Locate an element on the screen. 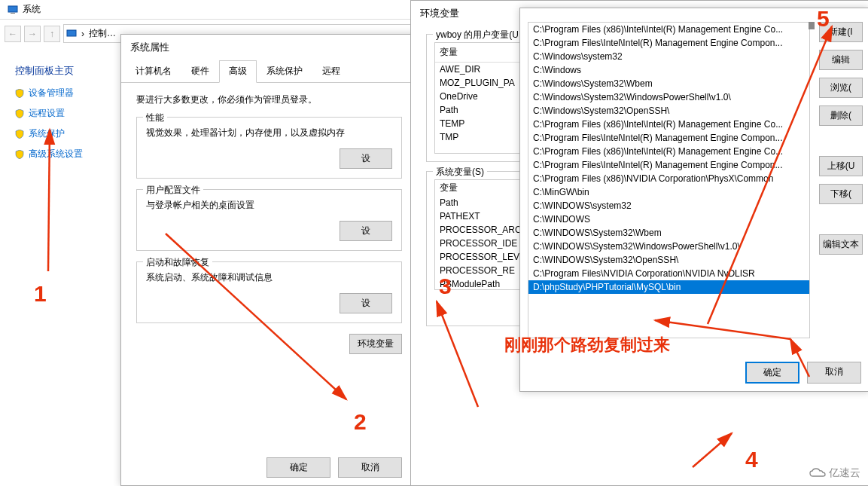  props-title: 系统属性 is located at coordinates (270, 47).